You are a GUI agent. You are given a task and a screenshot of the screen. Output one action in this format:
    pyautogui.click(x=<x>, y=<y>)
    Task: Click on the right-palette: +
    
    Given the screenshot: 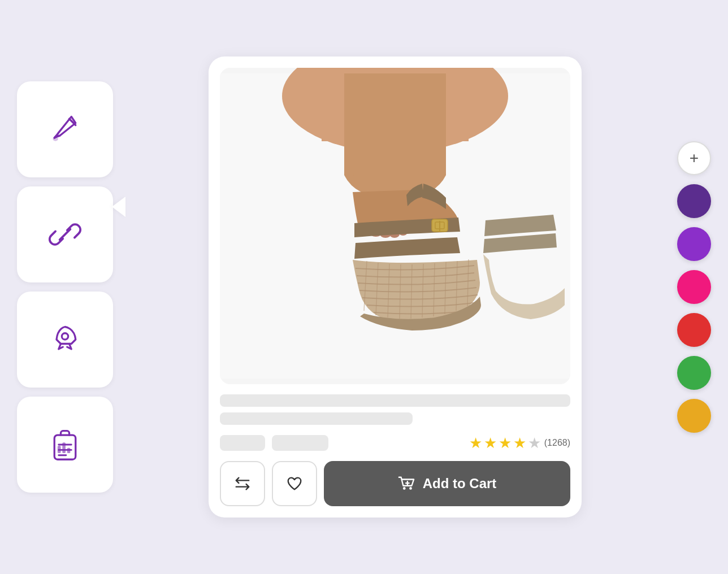 What is the action you would take?
    pyautogui.click(x=694, y=287)
    